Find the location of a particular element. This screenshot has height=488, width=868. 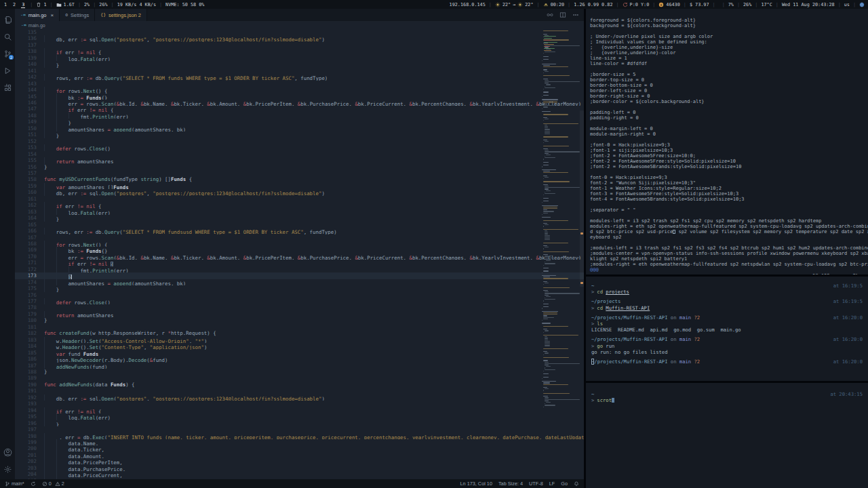

tab-settings: ⚙ Settings is located at coordinates (77, 15).